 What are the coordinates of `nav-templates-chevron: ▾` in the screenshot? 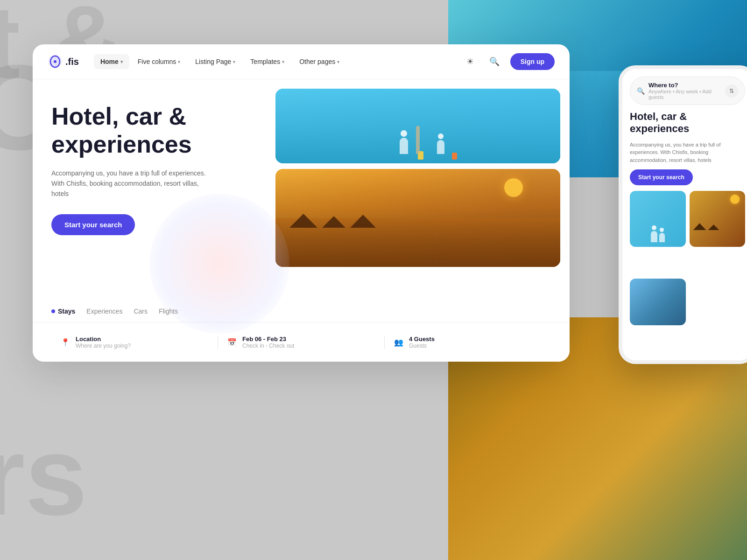 It's located at (283, 62).